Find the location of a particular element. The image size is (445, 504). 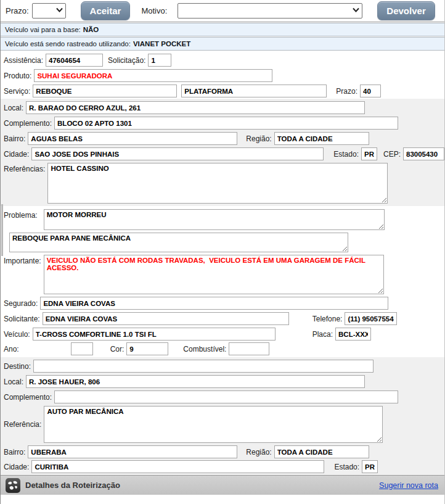

dest-regiao-label: Região: is located at coordinates (259, 452).